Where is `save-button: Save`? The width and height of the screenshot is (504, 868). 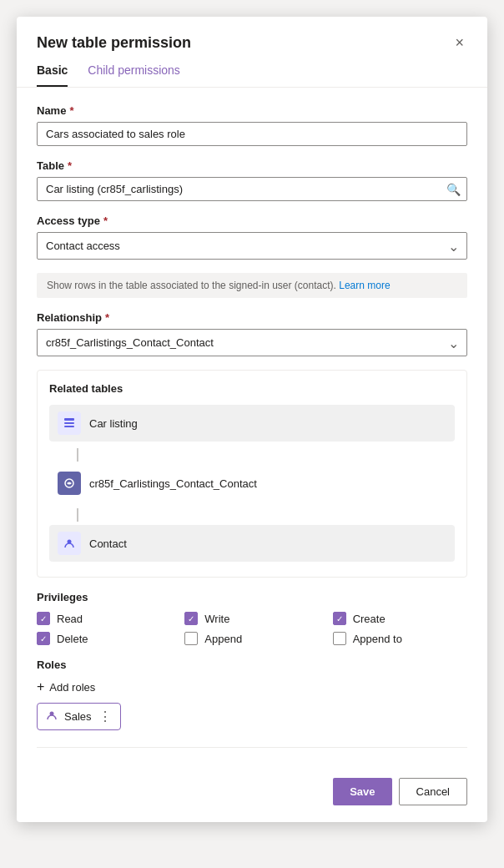
save-button: Save is located at coordinates (362, 791).